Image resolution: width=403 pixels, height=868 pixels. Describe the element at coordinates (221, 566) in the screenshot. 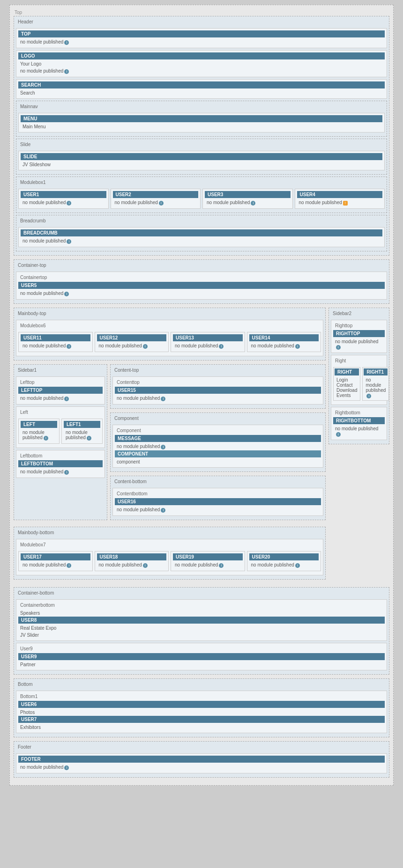

I see `u19-icon: i` at that location.